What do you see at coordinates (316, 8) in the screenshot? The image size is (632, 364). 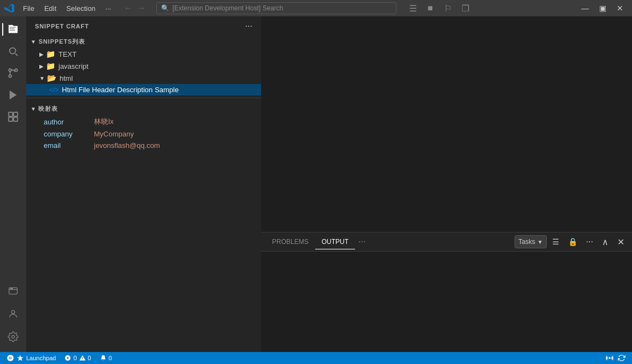 I see `titlebar: File Edit Selection ··· ← → 🔍 [Extension…` at bounding box center [316, 8].